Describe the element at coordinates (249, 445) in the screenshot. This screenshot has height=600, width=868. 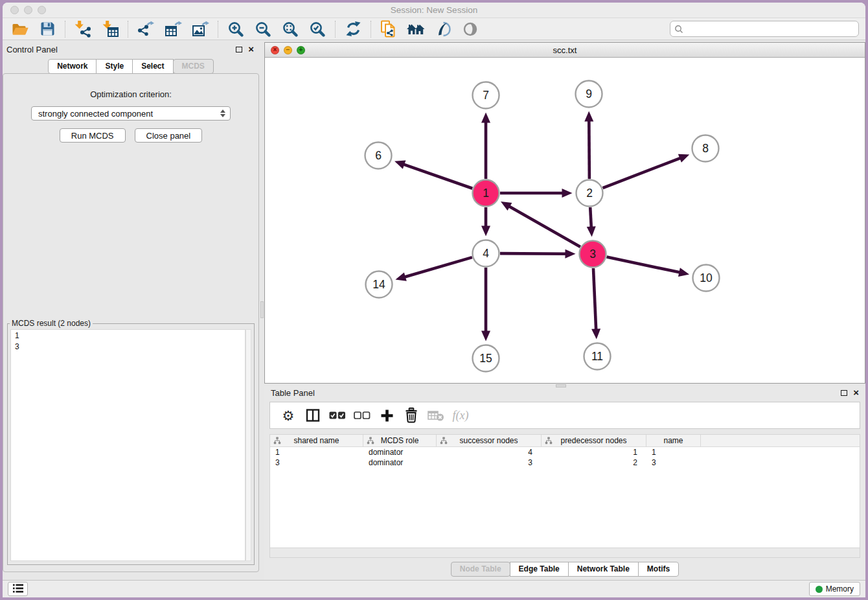
I see `result-scrollbar` at that location.